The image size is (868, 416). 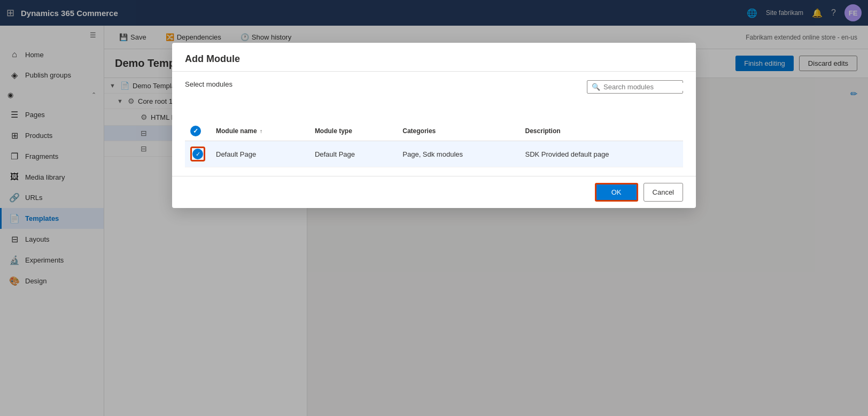 I want to click on col-header-module-type: Module type, so click(x=353, y=132).